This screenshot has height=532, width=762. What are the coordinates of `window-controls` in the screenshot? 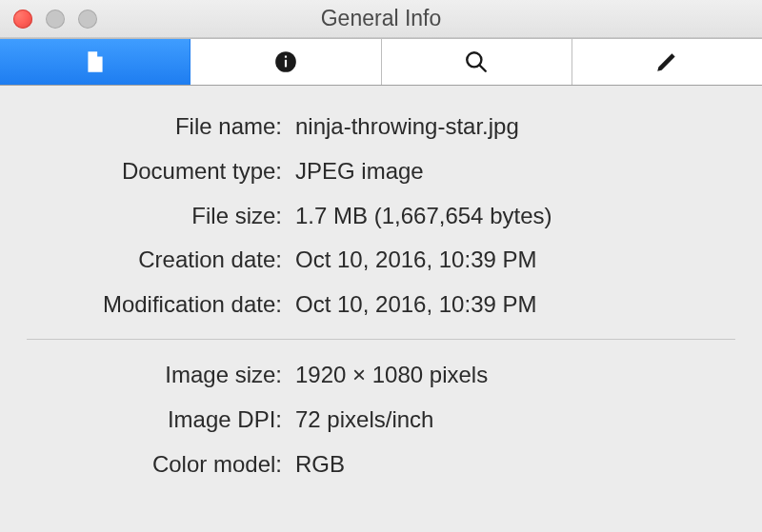 It's located at (55, 19).